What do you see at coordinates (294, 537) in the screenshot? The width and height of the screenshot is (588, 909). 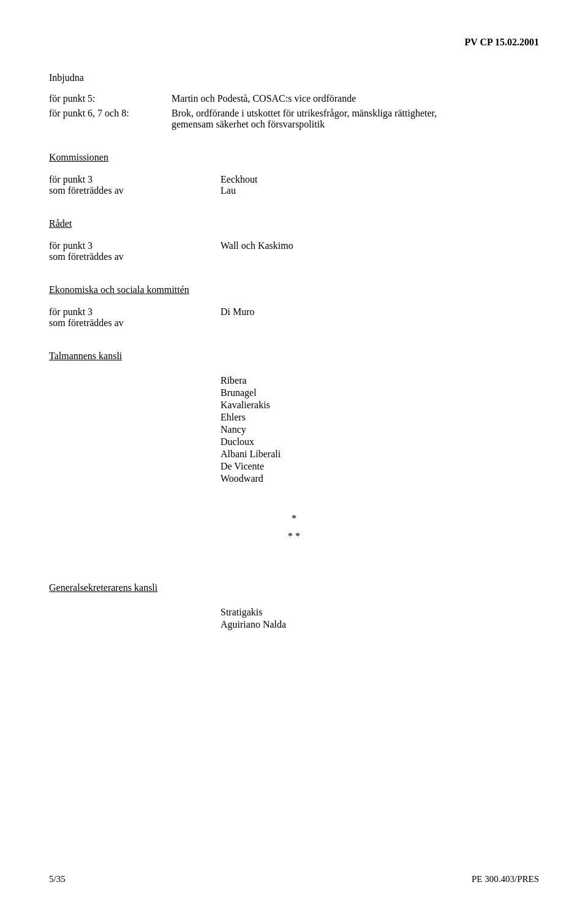 I see `star-line-2: * *` at bounding box center [294, 537].